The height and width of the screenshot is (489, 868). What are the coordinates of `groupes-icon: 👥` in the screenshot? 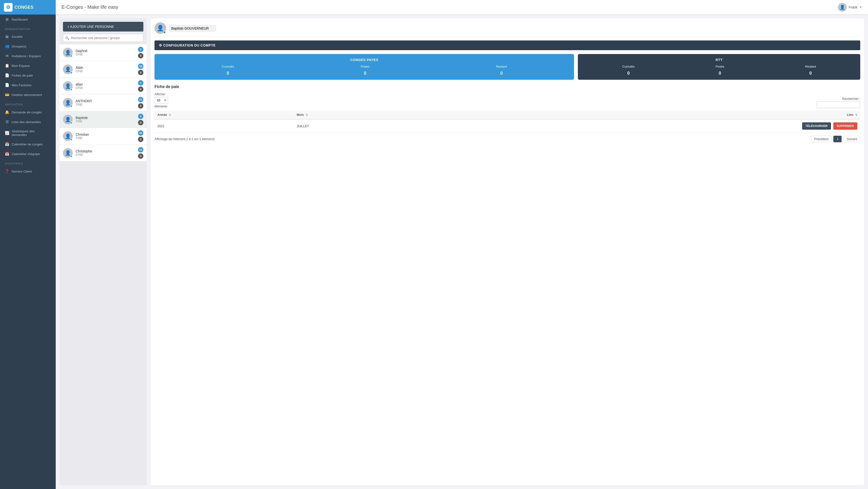 It's located at (7, 47).